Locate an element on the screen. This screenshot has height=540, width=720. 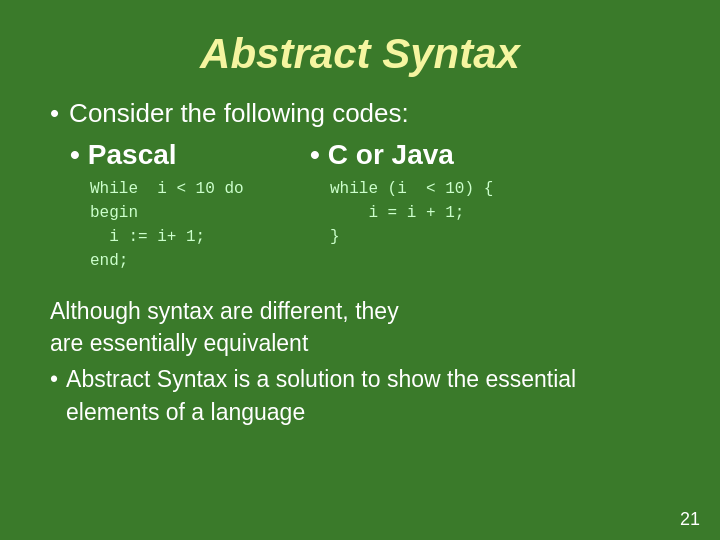
pascal-label: • Pascal is located at coordinates (180, 155).